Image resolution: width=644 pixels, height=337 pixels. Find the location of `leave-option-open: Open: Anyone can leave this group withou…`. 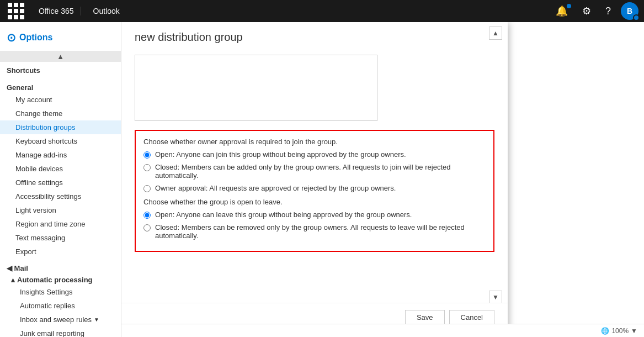

leave-option-open: Open: Anyone can leave this group withou… is located at coordinates (315, 214).